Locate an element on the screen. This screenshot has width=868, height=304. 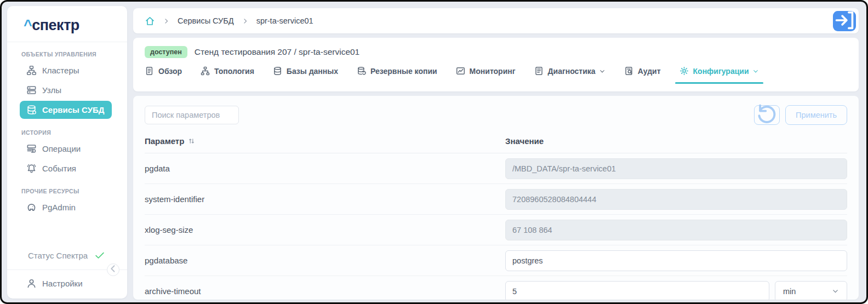
status-label: Статус Спектра is located at coordinates (58, 255).